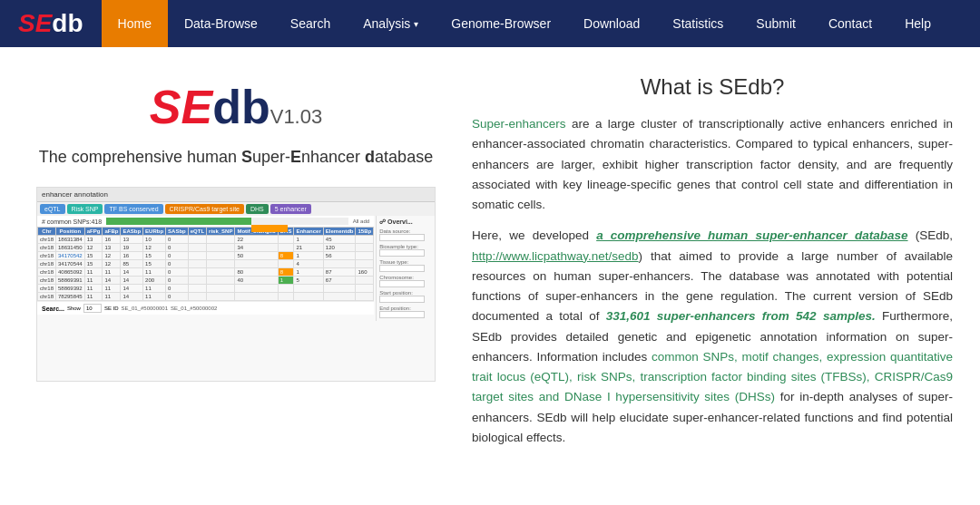 This screenshot has width=980, height=505. What do you see at coordinates (370, 157) in the screenshot?
I see `tagline-bold-d: d` at bounding box center [370, 157].